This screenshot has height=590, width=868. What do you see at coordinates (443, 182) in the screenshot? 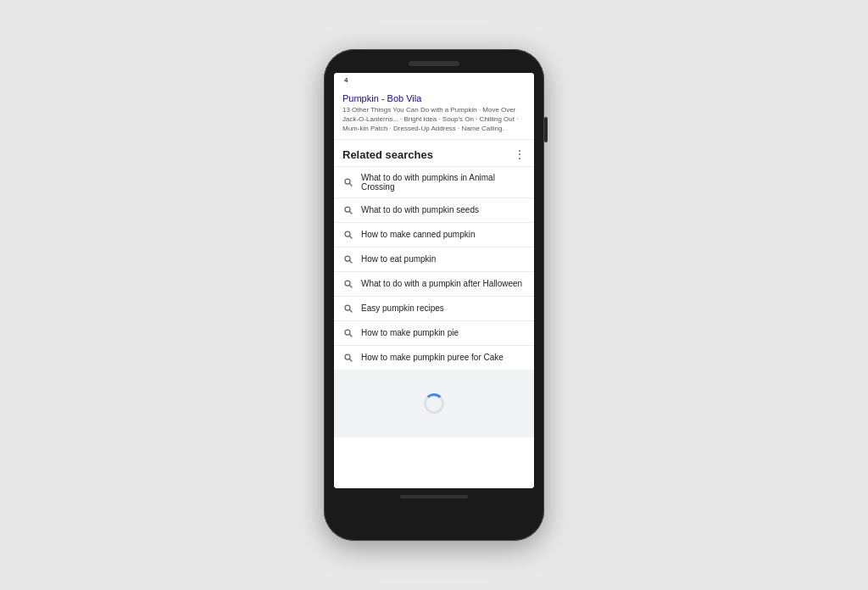
I see `related-item-text: What to do with pumpkins in Animal Cross…` at bounding box center [443, 182].